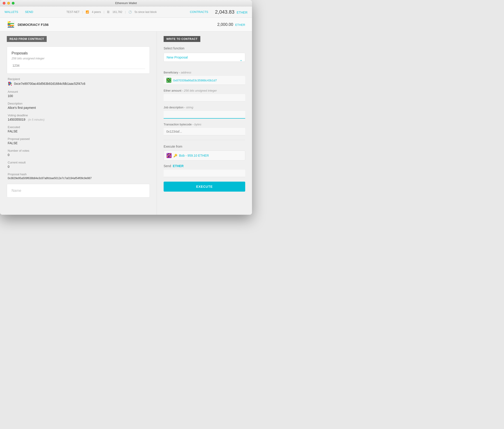  Describe the element at coordinates (169, 156) in the screenshot. I see `execute-from-icon` at that location.